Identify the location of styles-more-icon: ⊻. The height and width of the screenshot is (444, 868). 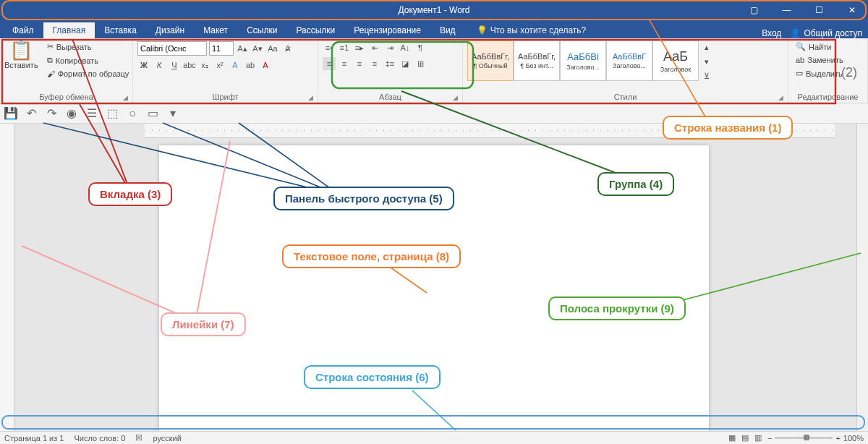
(707, 76).